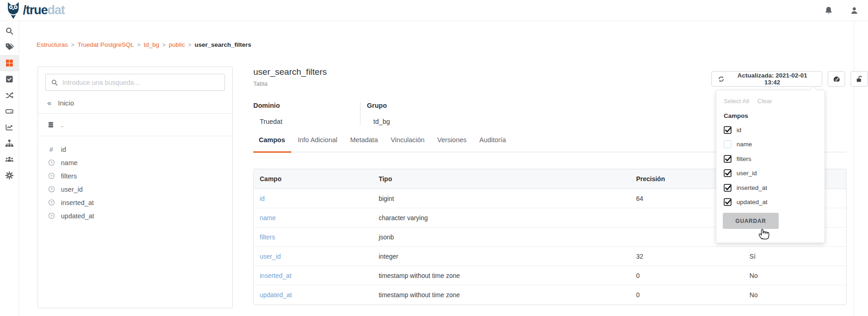 The width and height of the screenshot is (868, 316). What do you see at coordinates (51, 150) in the screenshot?
I see `hash-icon: #` at bounding box center [51, 150].